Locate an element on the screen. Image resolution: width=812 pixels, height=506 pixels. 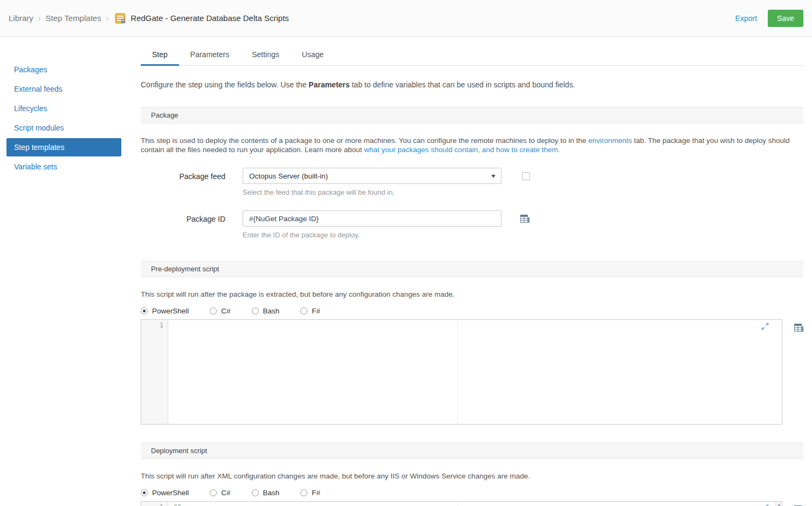
editor-vertical-scrollbar is located at coordinates (779, 504).